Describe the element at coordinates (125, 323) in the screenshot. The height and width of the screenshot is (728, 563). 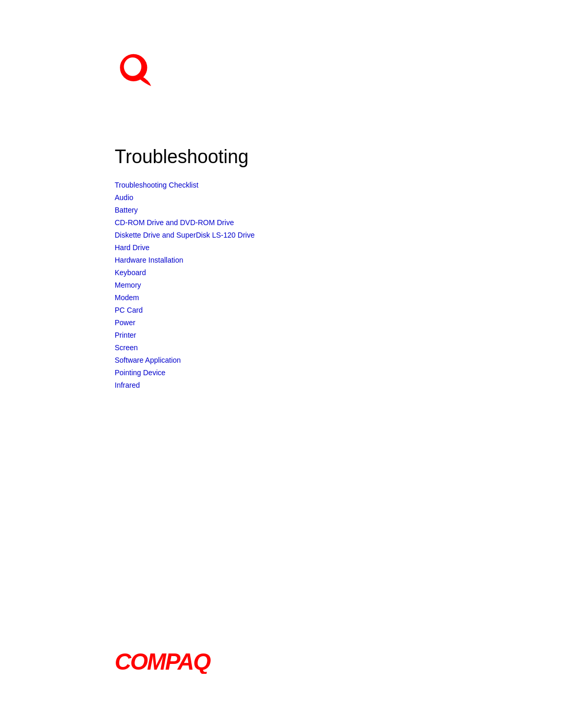
I see `nav-link-power: Power` at that location.